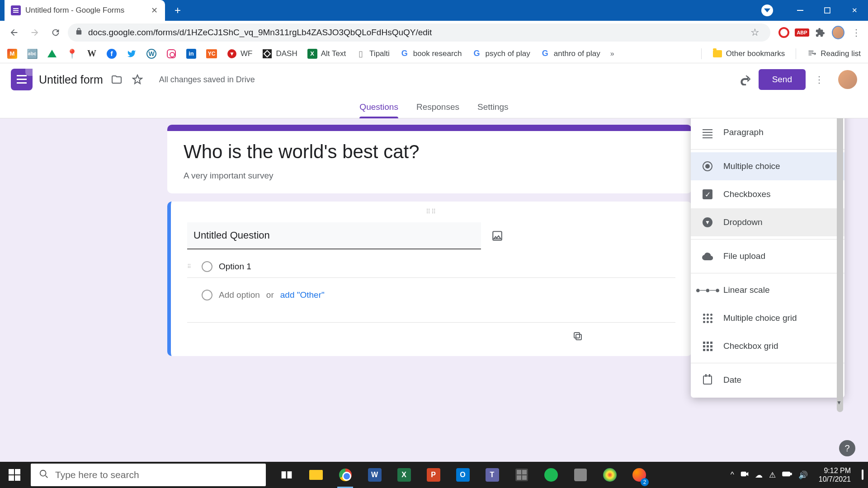  I want to click on tab-responses: Responses, so click(438, 107).